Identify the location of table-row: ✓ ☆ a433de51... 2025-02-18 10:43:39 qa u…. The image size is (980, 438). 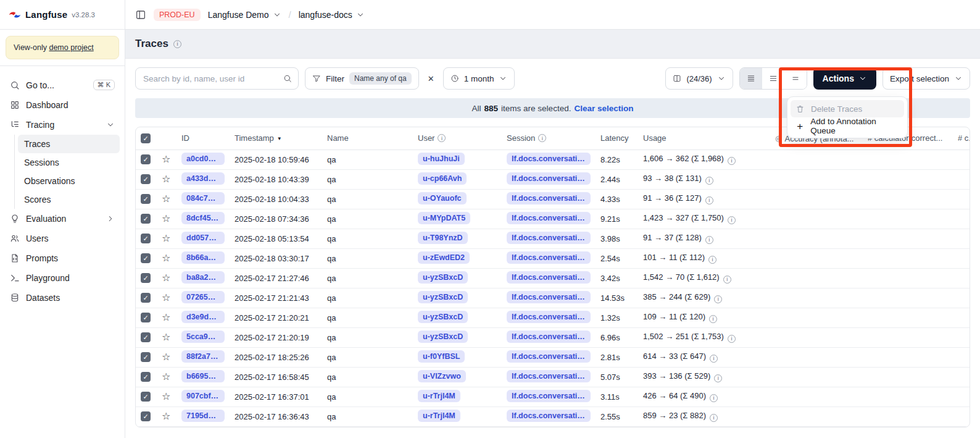
(553, 179).